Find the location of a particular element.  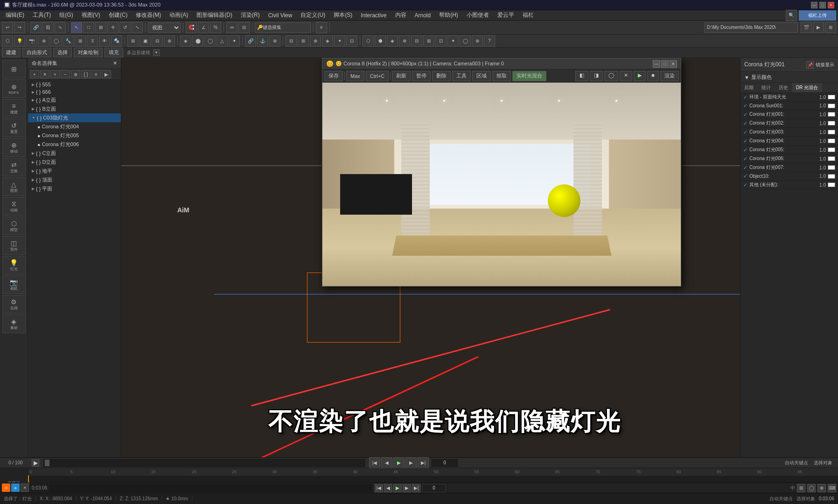

tb-mat1: ◈ is located at coordinates (186, 41).